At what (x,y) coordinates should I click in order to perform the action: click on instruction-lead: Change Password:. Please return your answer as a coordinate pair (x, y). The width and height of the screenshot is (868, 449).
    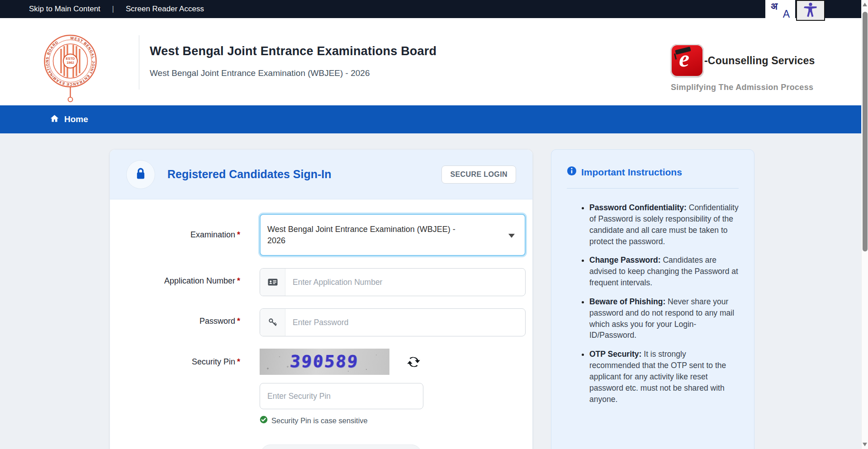
    Looking at the image, I should click on (625, 260).